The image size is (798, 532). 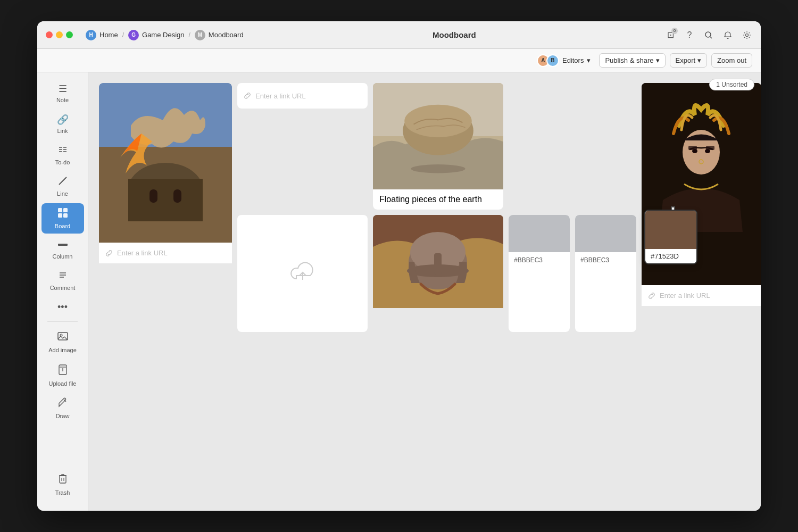 I want to click on avatar-2: B, so click(x=553, y=61).